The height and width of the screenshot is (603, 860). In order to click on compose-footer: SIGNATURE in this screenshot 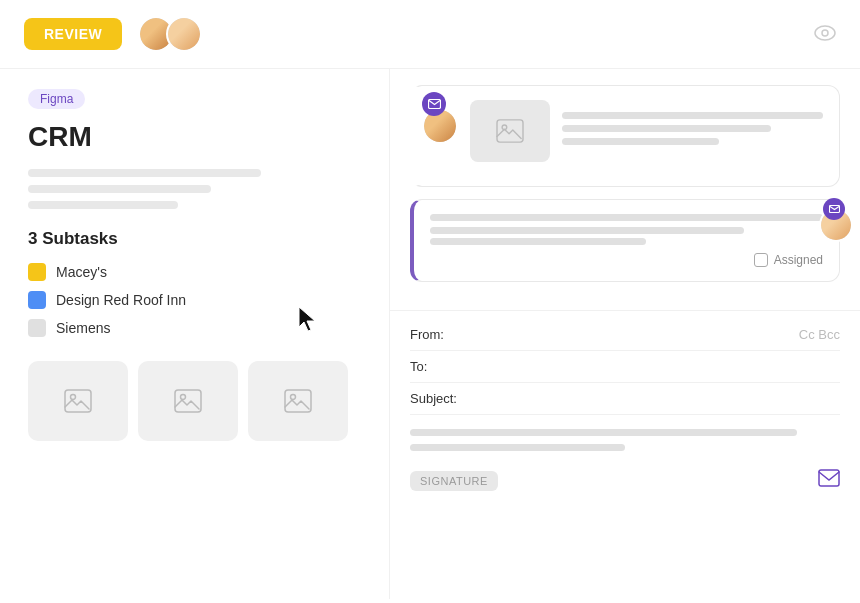, I will do `click(625, 481)`.